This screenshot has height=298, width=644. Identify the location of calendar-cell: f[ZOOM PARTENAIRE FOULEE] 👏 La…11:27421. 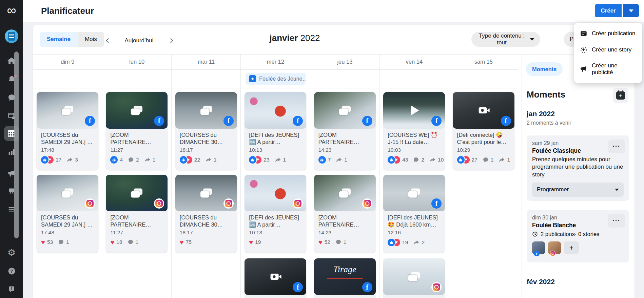
(137, 131).